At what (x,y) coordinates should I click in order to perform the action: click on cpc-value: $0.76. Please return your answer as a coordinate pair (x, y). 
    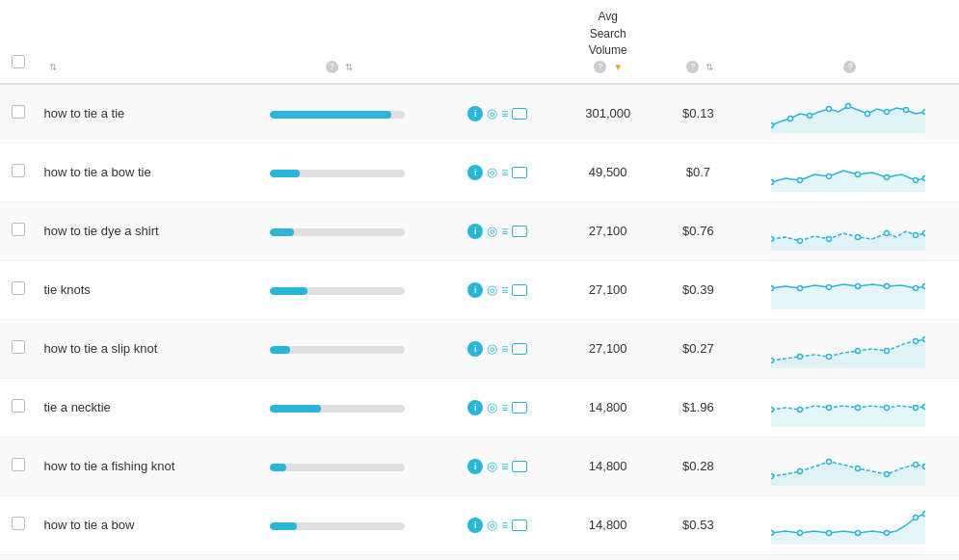
    Looking at the image, I should click on (698, 231).